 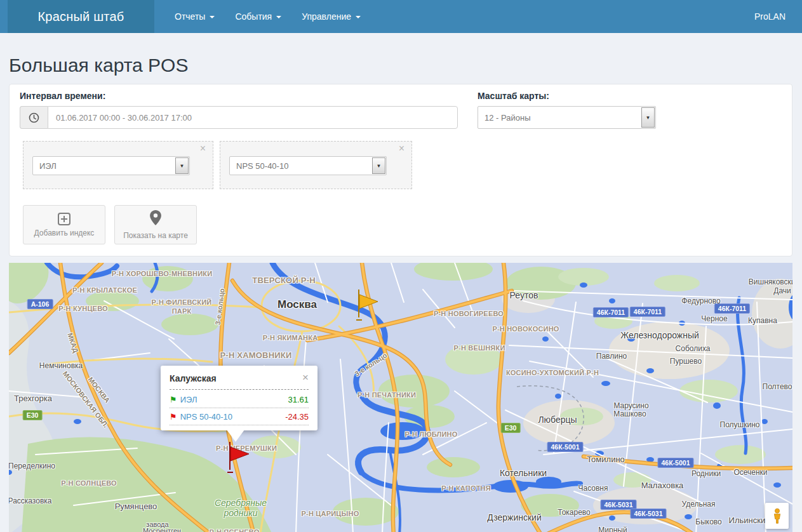 I want to click on road-badge: А-106, so click(x=41, y=304).